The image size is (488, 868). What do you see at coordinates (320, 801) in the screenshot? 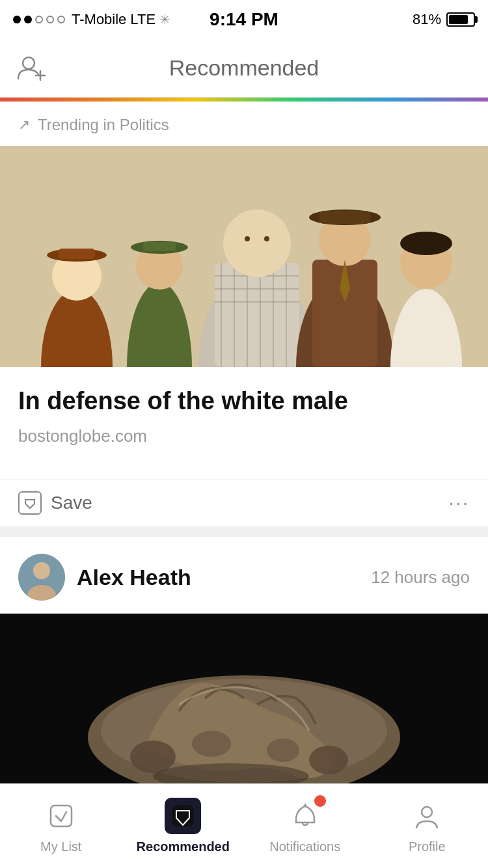
I see `notification-badge` at bounding box center [320, 801].